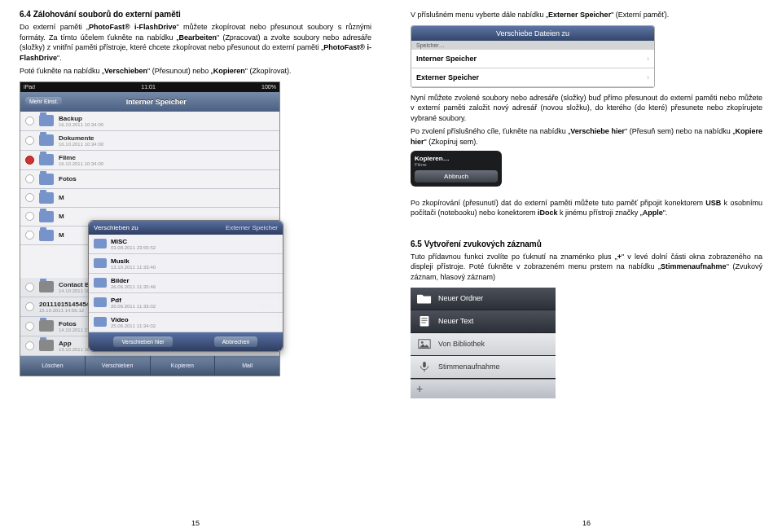 The image size is (782, 532). Describe the element at coordinates (446, 59) in the screenshot. I see `row-label: Interner Speicher` at that location.